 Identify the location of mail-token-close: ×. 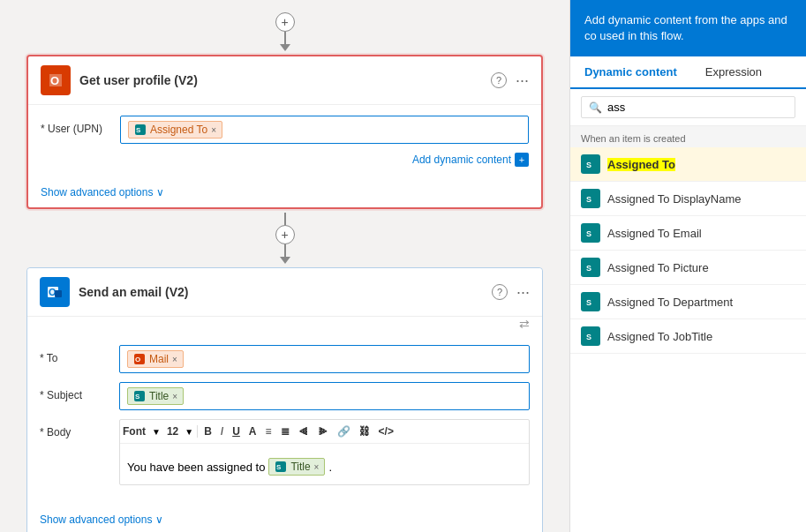
(175, 360).